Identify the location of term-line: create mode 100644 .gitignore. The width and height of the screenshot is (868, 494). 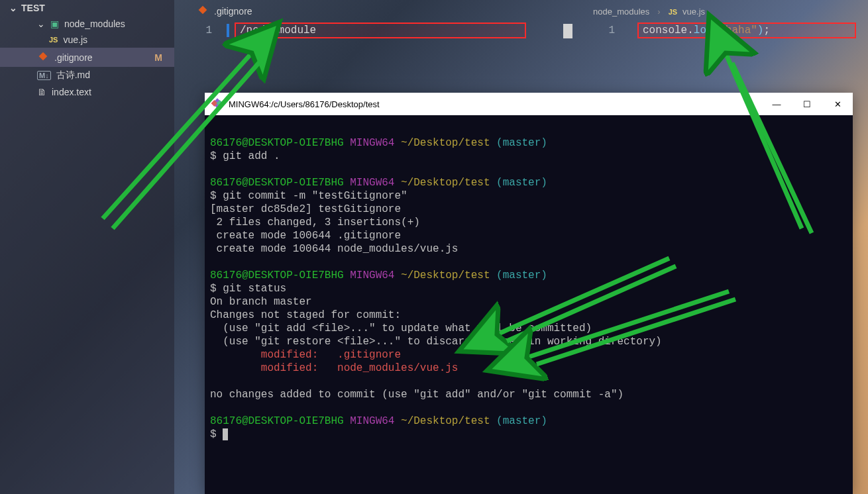
(305, 236).